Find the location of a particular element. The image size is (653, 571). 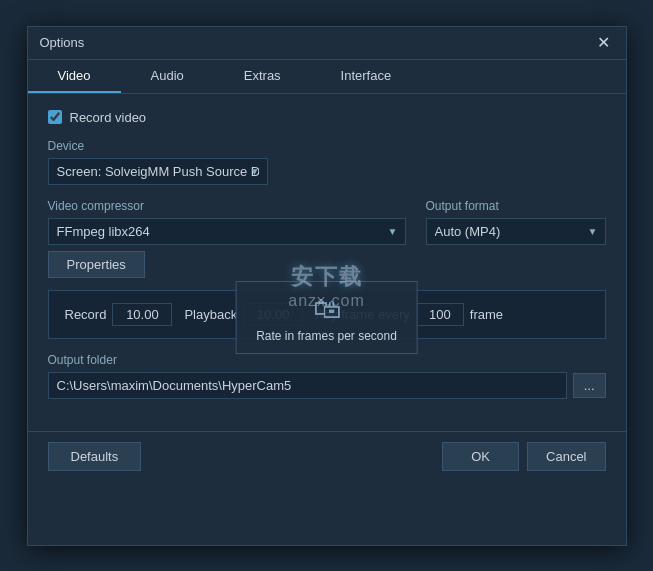

output-folder-label: Output folder is located at coordinates (327, 360).